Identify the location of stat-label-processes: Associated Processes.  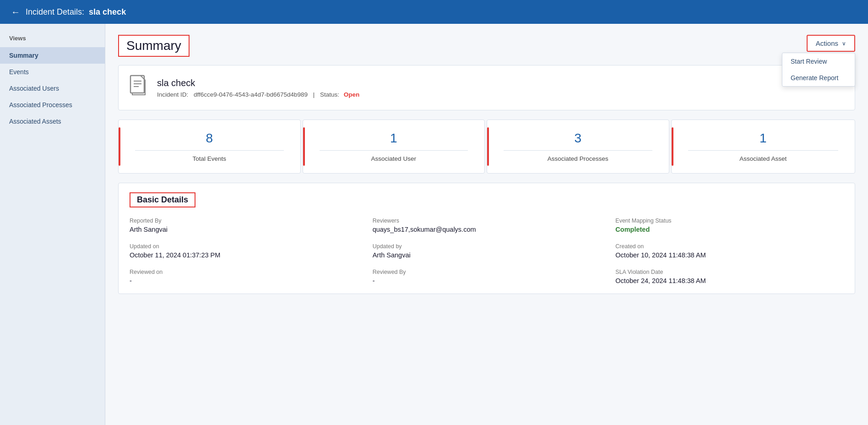
(578, 158).